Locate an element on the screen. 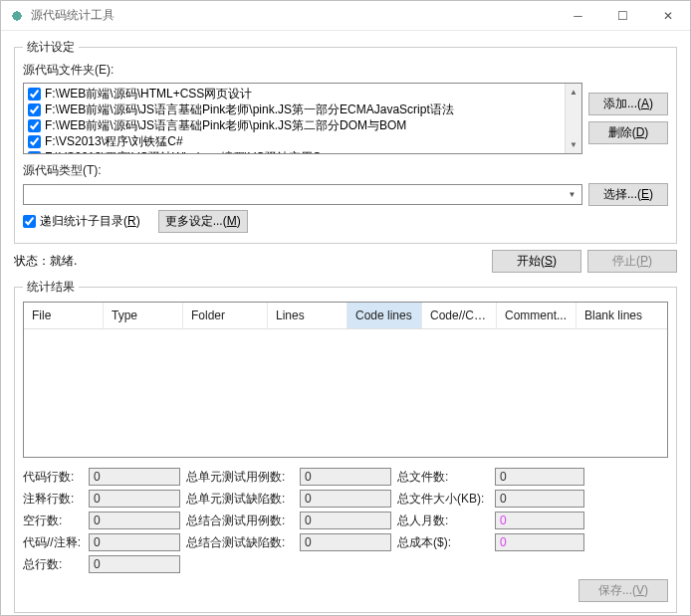  code-comment-value: 0 is located at coordinates (134, 542).